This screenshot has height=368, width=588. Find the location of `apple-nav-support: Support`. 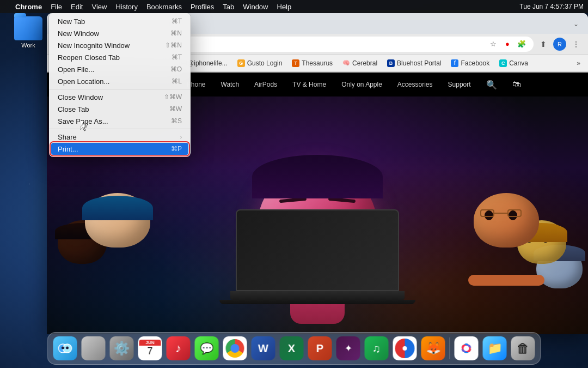

apple-nav-support: Support is located at coordinates (460, 85).